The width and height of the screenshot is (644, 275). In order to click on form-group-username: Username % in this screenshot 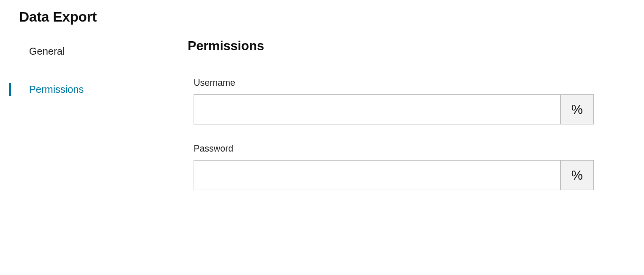, I will do `click(419, 101)`.